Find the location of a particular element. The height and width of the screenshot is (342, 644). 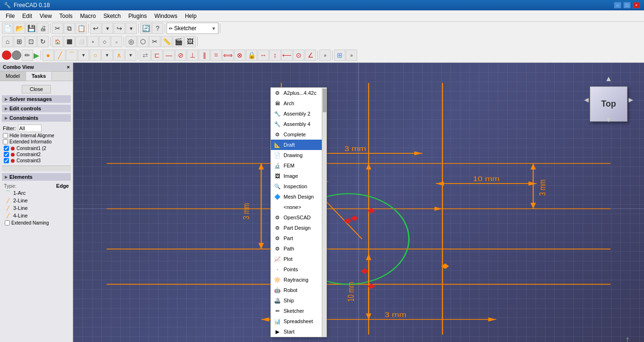

menu-sketch: Sketch is located at coordinates (112, 16).